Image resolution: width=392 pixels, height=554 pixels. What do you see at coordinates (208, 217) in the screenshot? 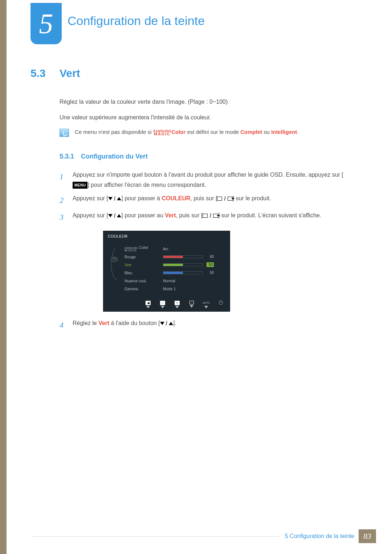
I see `step-3: 3 Appuyez sur [/] pour passer au Vert, p…` at bounding box center [208, 217].